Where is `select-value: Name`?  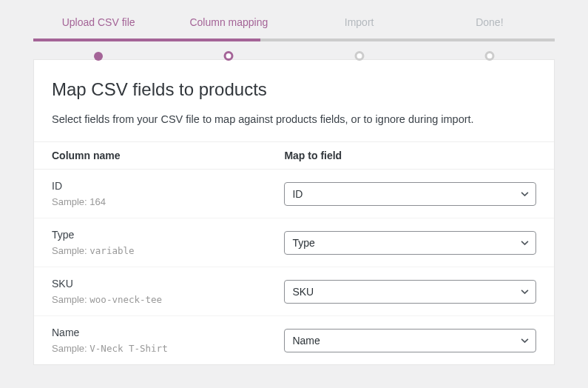 select-value: Name is located at coordinates (410, 341).